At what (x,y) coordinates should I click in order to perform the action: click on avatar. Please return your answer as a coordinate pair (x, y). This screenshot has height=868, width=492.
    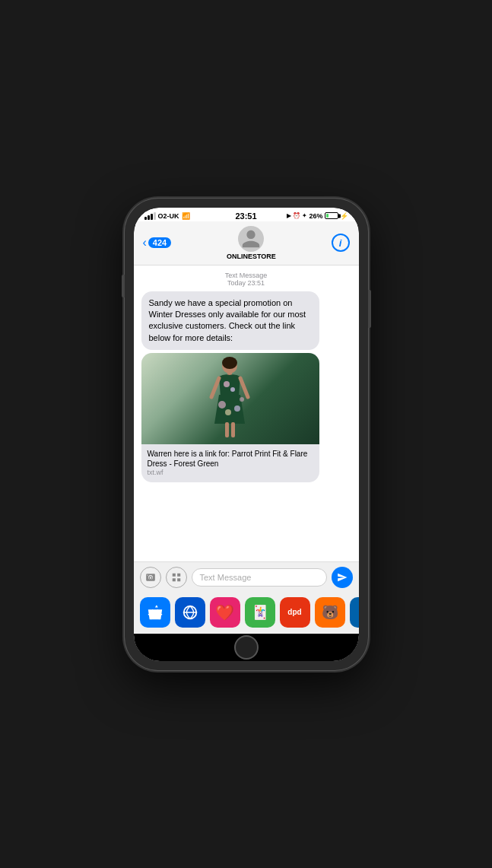
    Looking at the image, I should click on (251, 239).